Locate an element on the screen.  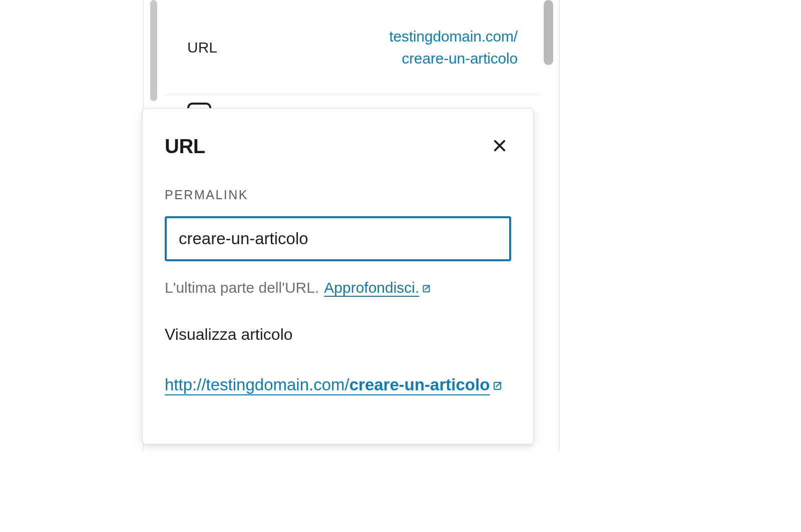
popover-title: URL is located at coordinates (185, 146).